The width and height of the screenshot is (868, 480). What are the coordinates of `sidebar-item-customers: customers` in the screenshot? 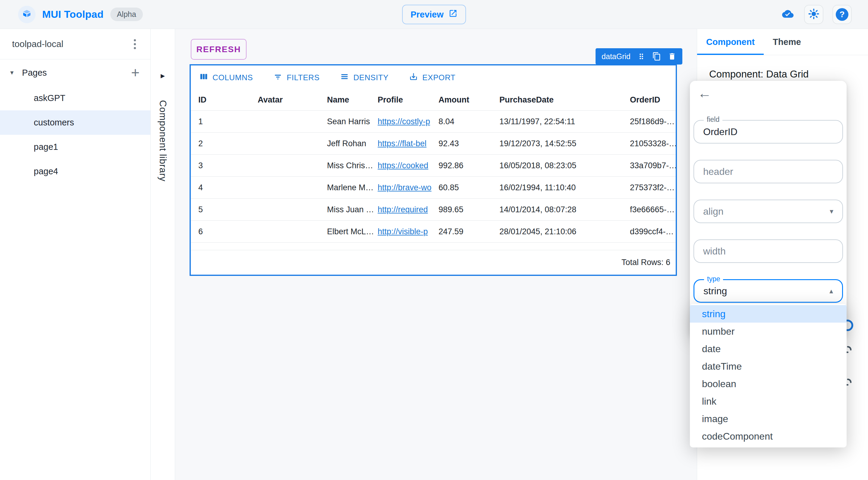 It's located at (75, 123).